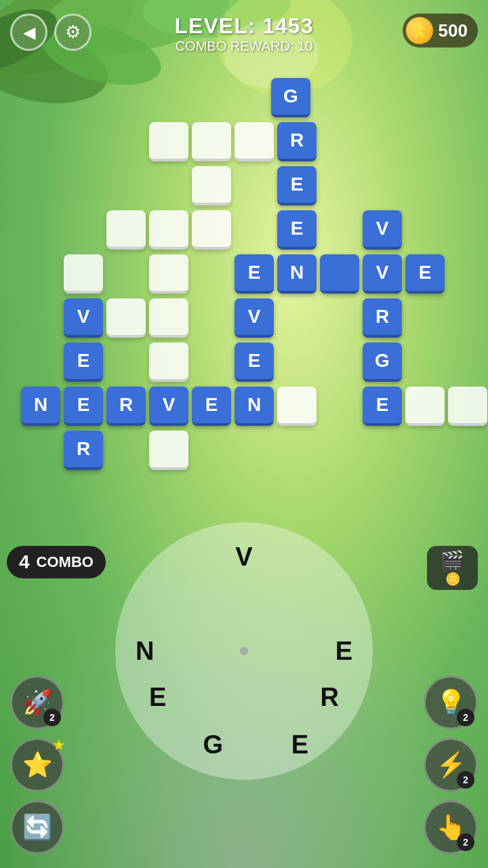 The image size is (488, 868). Describe the element at coordinates (83, 318) in the screenshot. I see `tile-V-6: V` at that location.